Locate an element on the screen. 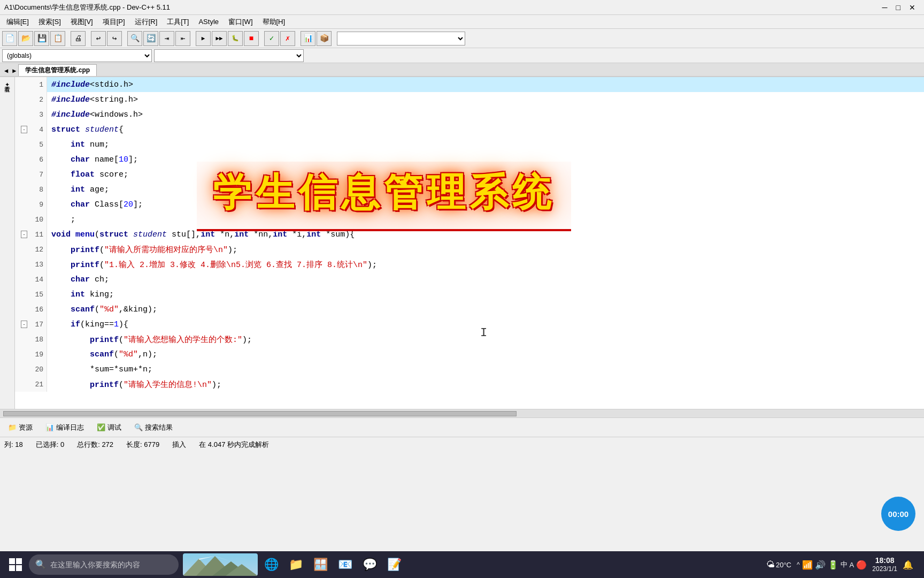  code-line-21: 21 printf("请输入学生的信息!\n"); is located at coordinates (469, 384).